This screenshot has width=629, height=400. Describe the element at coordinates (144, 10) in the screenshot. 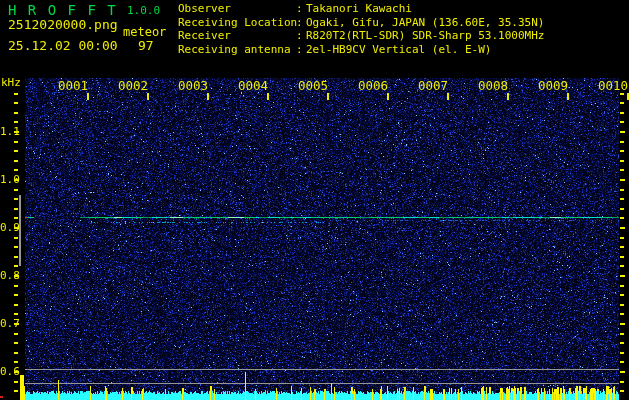

I see `app-version: 1.0.0` at that location.